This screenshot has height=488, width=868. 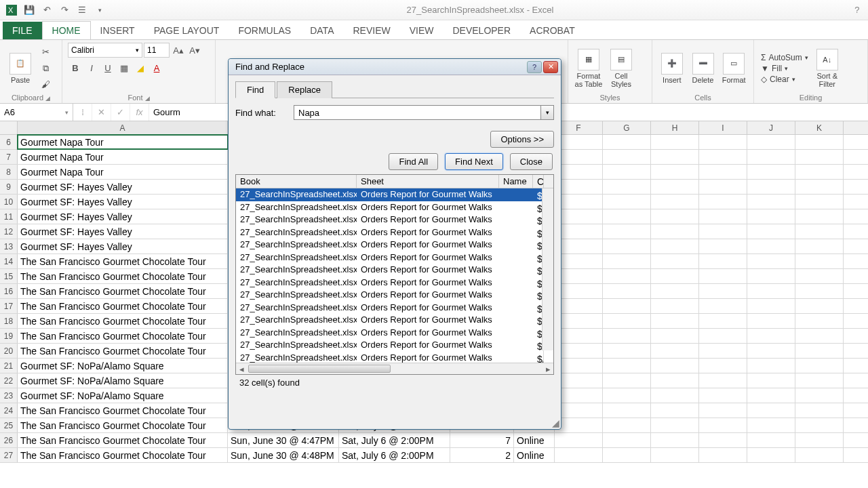 I want to click on name-box-dropdown-icon: ▾, so click(x=66, y=113).